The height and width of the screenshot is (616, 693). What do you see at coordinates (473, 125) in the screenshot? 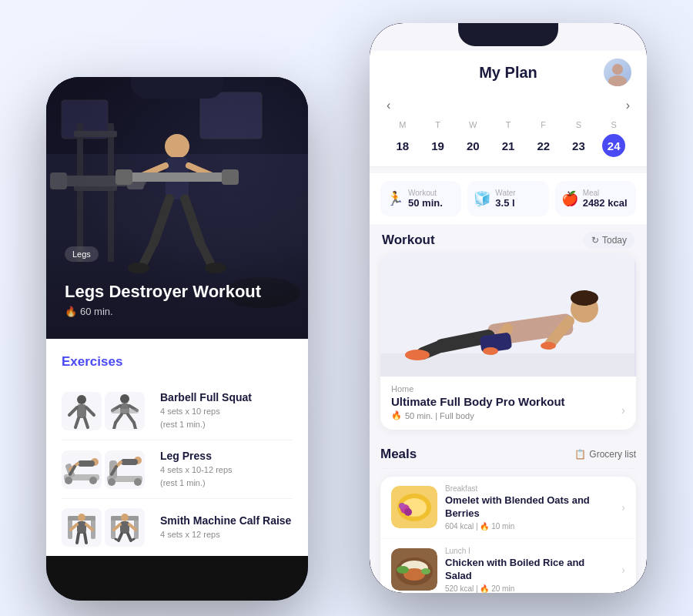
I see `cal-letter-wed: W` at bounding box center [473, 125].